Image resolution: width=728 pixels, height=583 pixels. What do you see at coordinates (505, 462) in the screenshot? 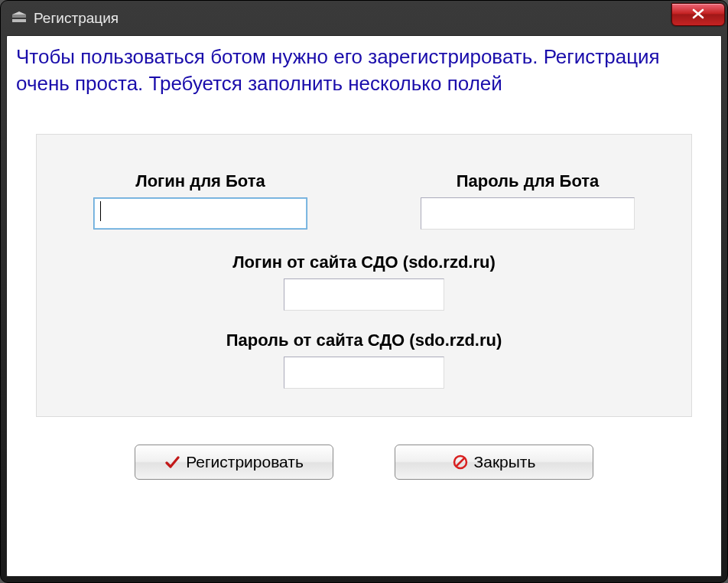
I see `close-button-label: Закрыть` at bounding box center [505, 462].